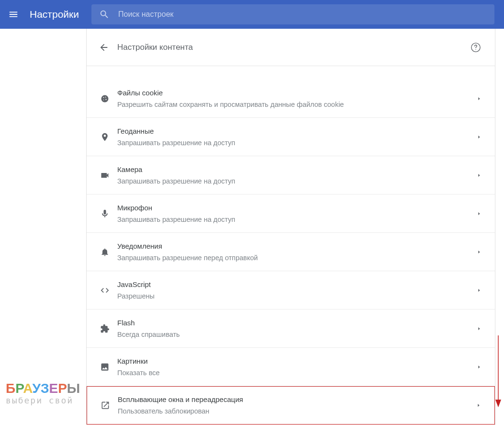 The height and width of the screenshot is (425, 504). I want to click on help-button, so click(476, 47).